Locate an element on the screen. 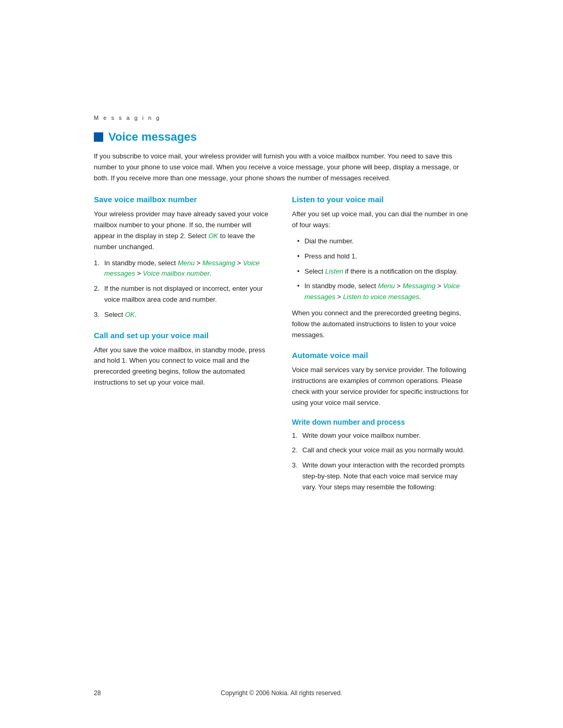  listen-title: Listen to your voice mail is located at coordinates (381, 199).